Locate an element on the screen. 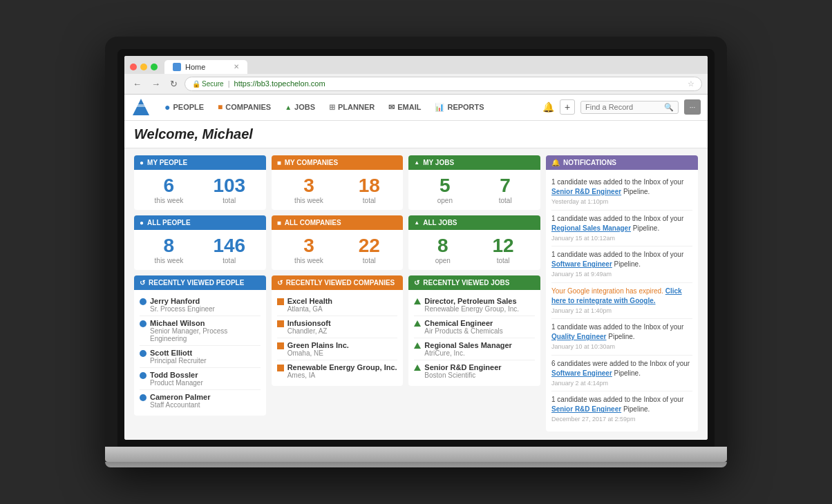 The image size is (832, 504). recently-viewed-companies-card: ↺ RECENTLY VIEWED COMPANIES Excel Health… is located at coordinates (337, 331).